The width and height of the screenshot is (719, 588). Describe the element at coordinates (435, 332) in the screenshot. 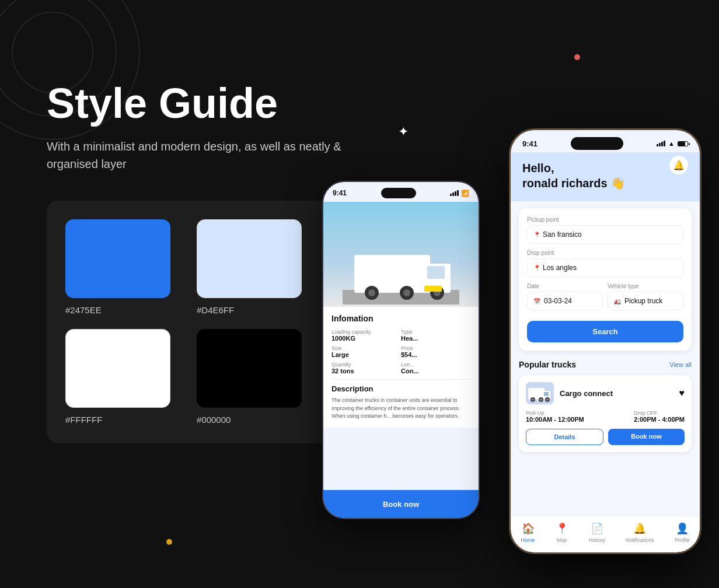

I see `info-key-type: Type` at that location.